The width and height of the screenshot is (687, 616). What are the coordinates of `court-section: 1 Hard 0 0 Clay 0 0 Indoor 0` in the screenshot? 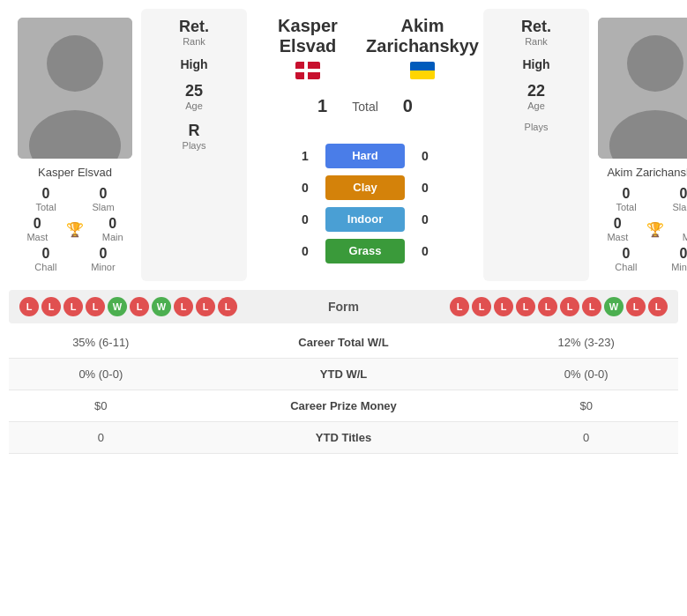 It's located at (365, 203).